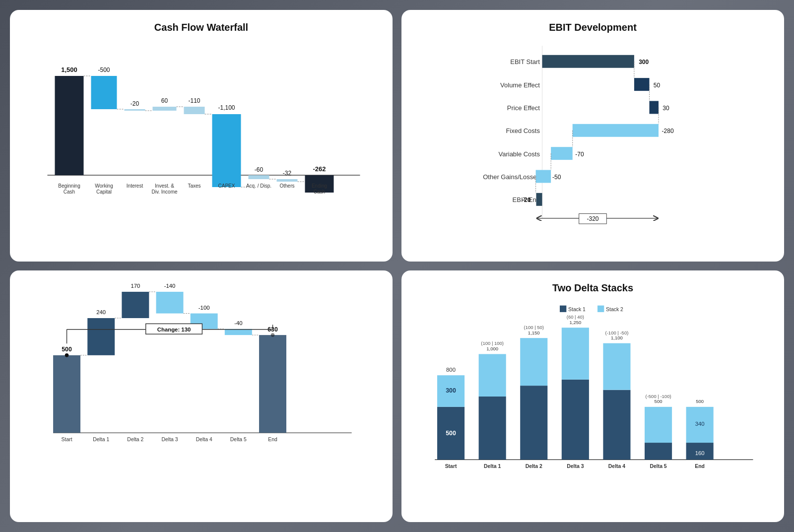  Describe the element at coordinates (238, 323) in the screenshot. I see `svg-text: -40` at that location.